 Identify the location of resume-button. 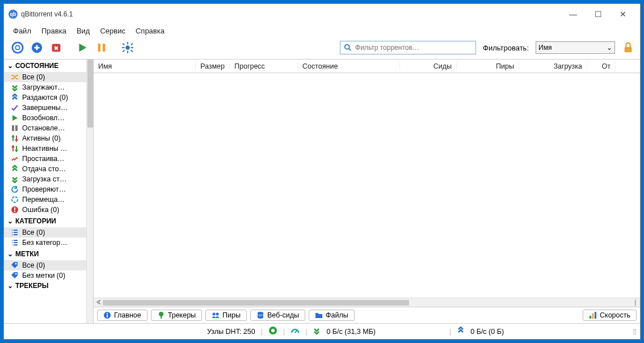
(82, 48).